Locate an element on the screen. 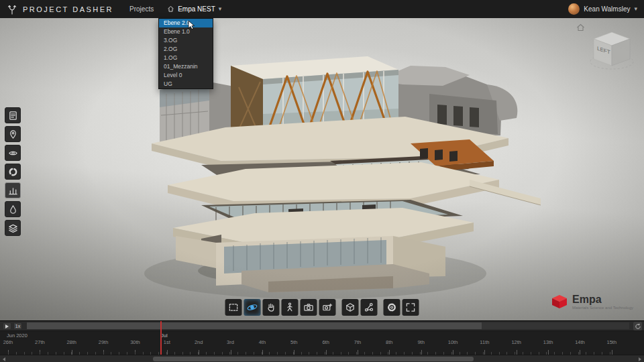  refresh-button is located at coordinates (637, 326).